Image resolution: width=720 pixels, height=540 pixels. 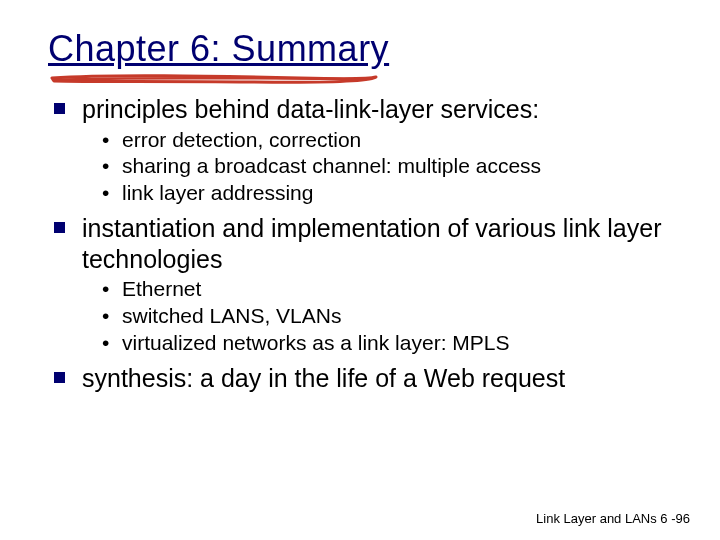 What do you see at coordinates (332, 166) in the screenshot?
I see `sub-bullet-text: sharing a broadcast channel: multiple ac…` at bounding box center [332, 166].